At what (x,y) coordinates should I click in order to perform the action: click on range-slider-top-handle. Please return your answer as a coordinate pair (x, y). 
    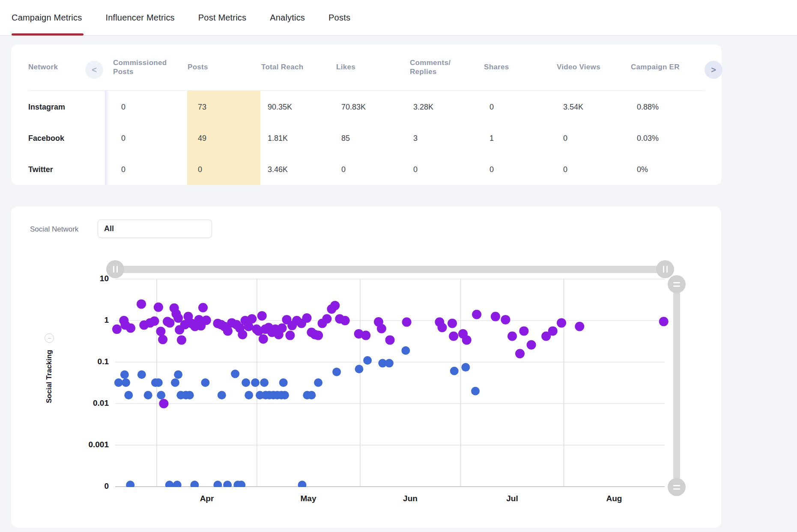
    Looking at the image, I should click on (677, 284).